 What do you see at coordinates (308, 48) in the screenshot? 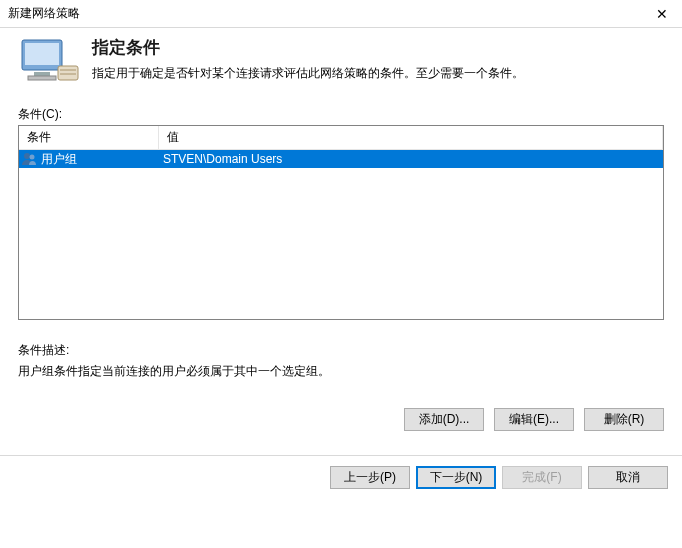
I see `page-title: 指定条件` at bounding box center [308, 48].